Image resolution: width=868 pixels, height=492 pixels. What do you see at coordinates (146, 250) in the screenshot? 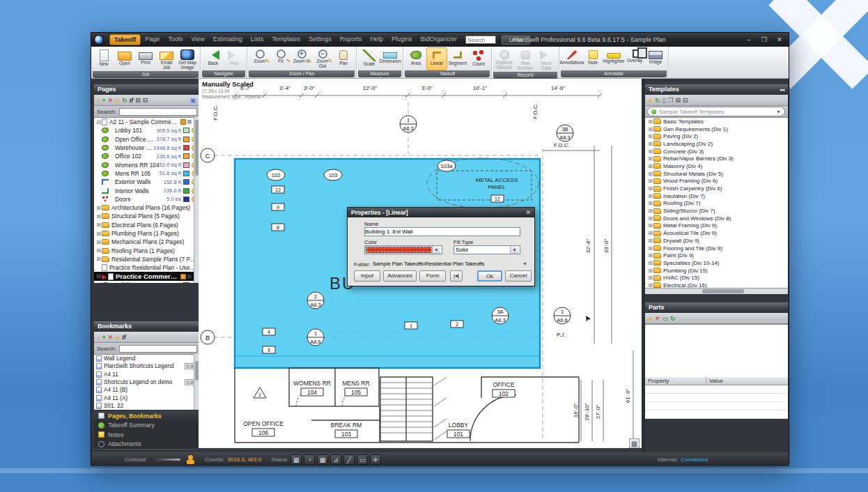
I see `tree-folder-roofing-plans-1-pages: ⊞Roofing Plans (1 Pages)` at bounding box center [146, 250].